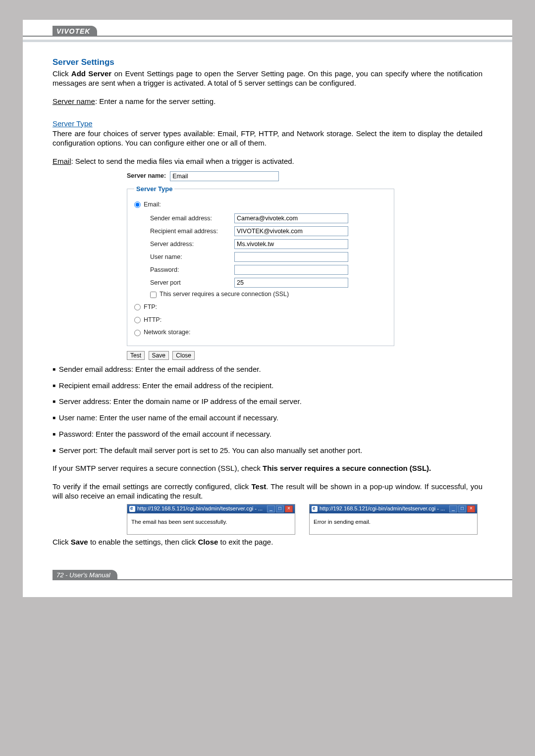 This screenshot has height=756, width=535. I want to click on bold: Close, so click(208, 542).